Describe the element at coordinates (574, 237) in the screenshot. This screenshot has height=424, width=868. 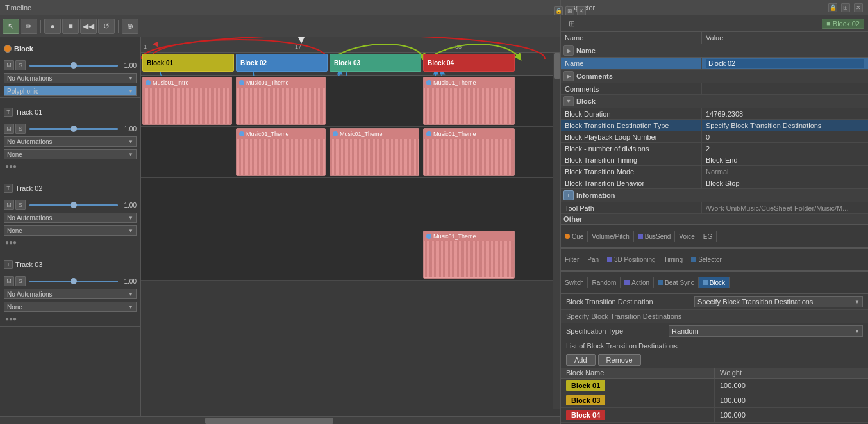
I see `tab-cue: Cue` at that location.